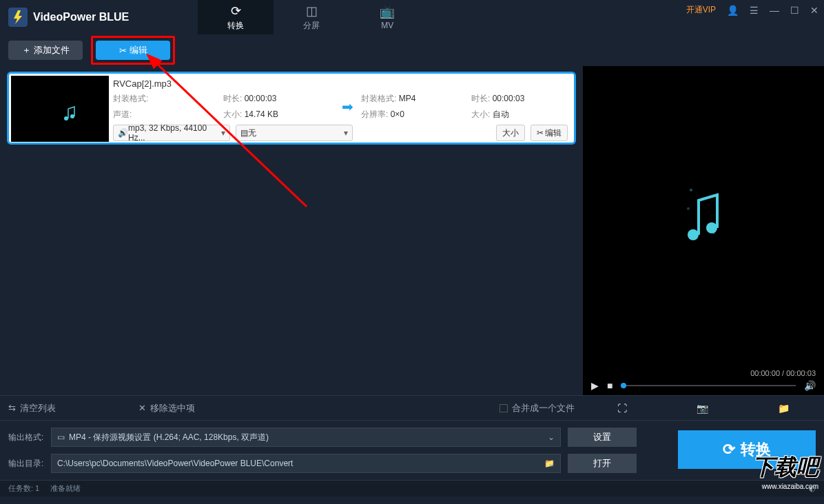 Image resolution: width=824 pixels, height=504 pixels. I want to click on browse-icon: 📁, so click(550, 463).